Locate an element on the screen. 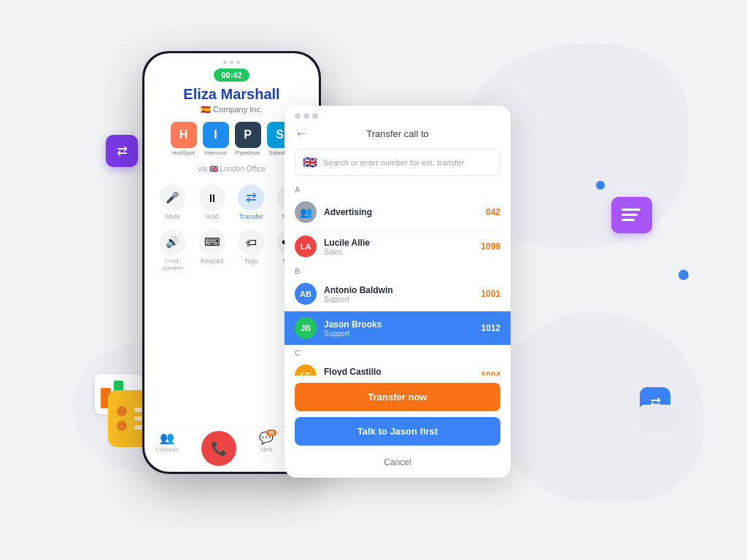 Image resolution: width=747 pixels, height=560 pixels. sms-nav-label: SMS is located at coordinates (266, 449).